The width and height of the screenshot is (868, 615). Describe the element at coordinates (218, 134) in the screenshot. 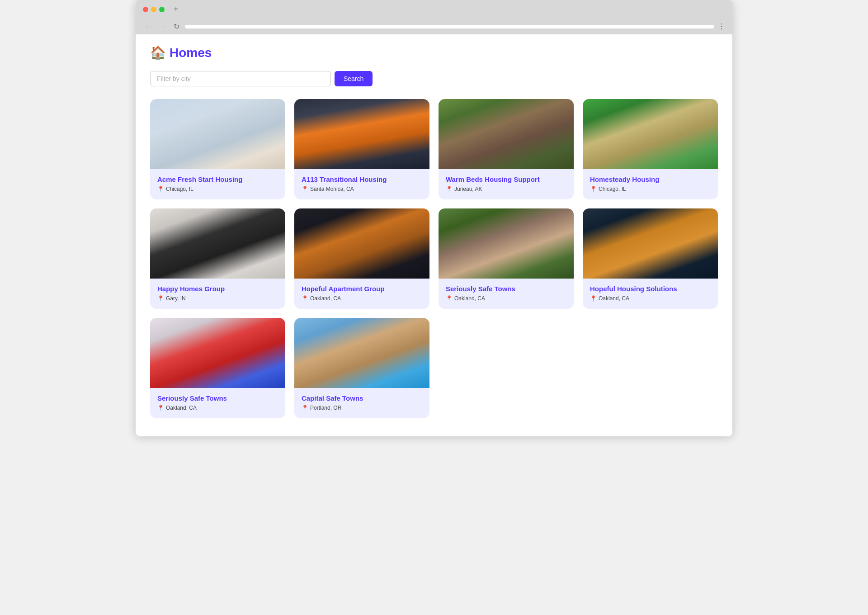

I see `card-image-acme` at that location.